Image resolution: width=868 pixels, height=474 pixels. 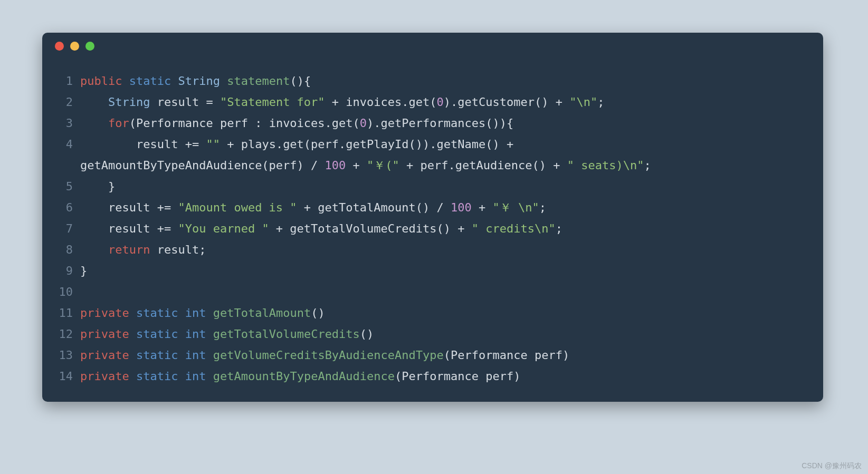 What do you see at coordinates (381, 102) in the screenshot?
I see `code-token: + invoices.get(` at bounding box center [381, 102].